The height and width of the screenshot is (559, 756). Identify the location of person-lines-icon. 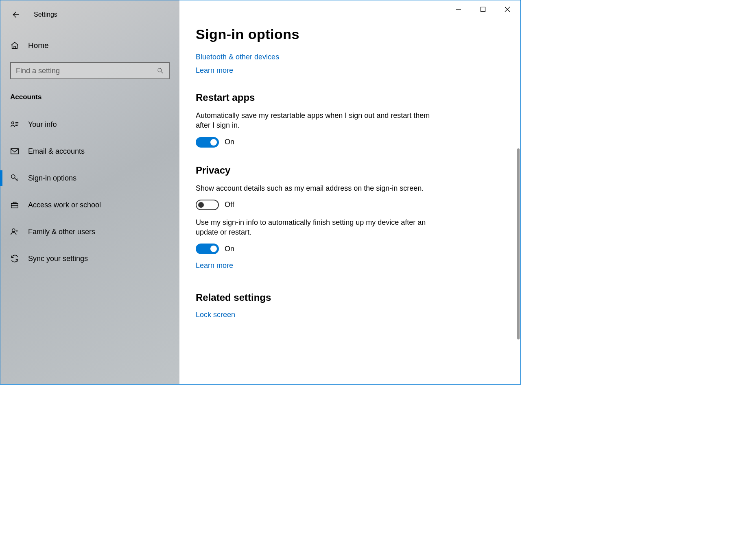
(15, 124).